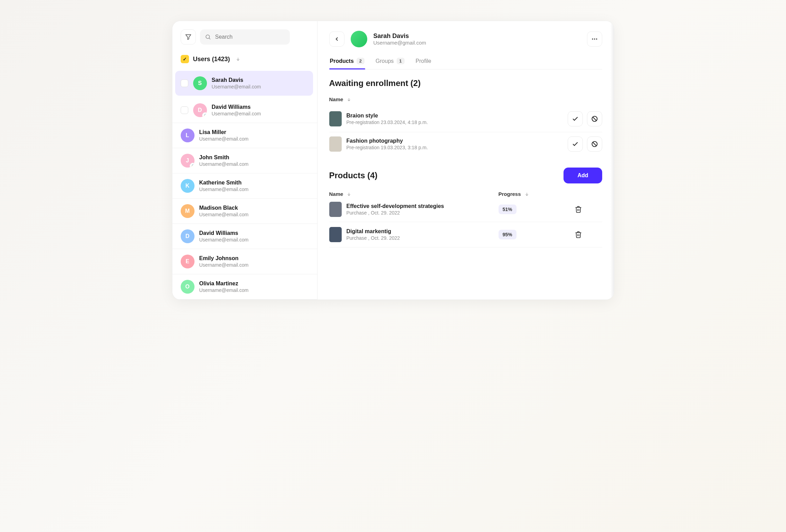 Image resolution: width=786 pixels, height=532 pixels. What do you see at coordinates (533, 194) in the screenshot?
I see `products-progress-column-header: Progress` at bounding box center [533, 194].